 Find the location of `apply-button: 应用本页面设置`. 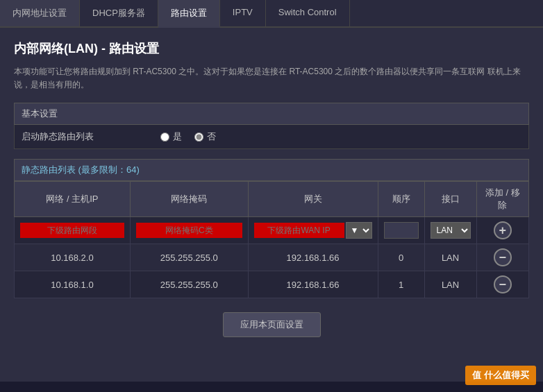

apply-button: 应用本页面设置 is located at coordinates (272, 325).